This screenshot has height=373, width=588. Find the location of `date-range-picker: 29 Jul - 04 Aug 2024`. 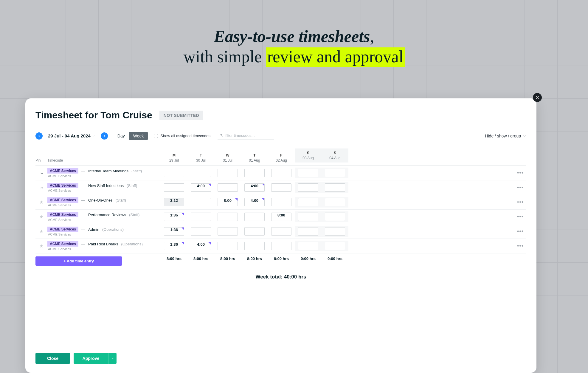

date-range-picker: 29 Jul - 04 Aug 2024 is located at coordinates (72, 136).